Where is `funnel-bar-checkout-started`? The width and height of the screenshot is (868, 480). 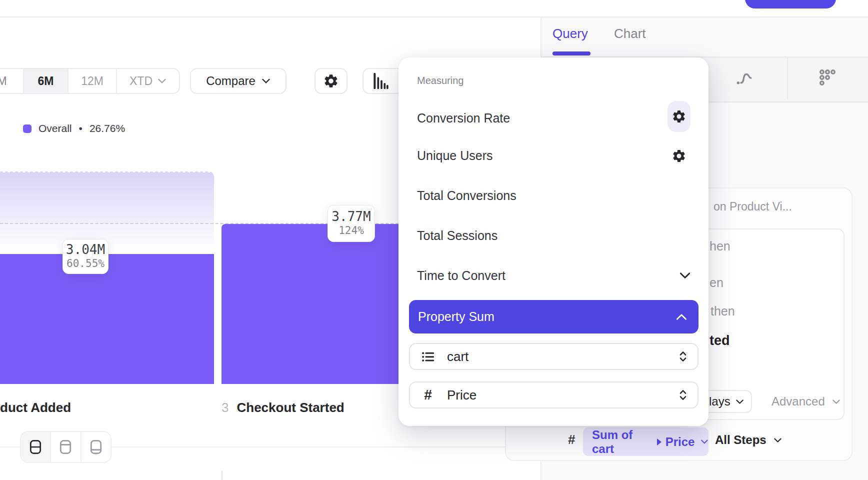
funnel-bar-checkout-started is located at coordinates (314, 304).